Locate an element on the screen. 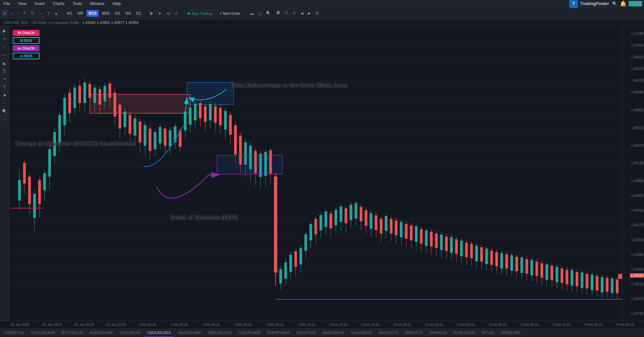 The image size is (644, 337). tab-btcusd: BTCUSD,H4 is located at coordinates (72, 333).